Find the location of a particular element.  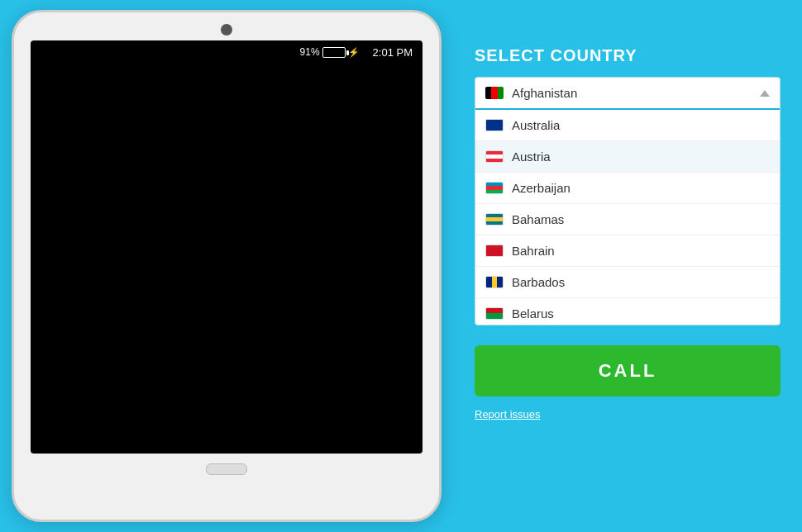

select-current: Afghanistan is located at coordinates (628, 94).